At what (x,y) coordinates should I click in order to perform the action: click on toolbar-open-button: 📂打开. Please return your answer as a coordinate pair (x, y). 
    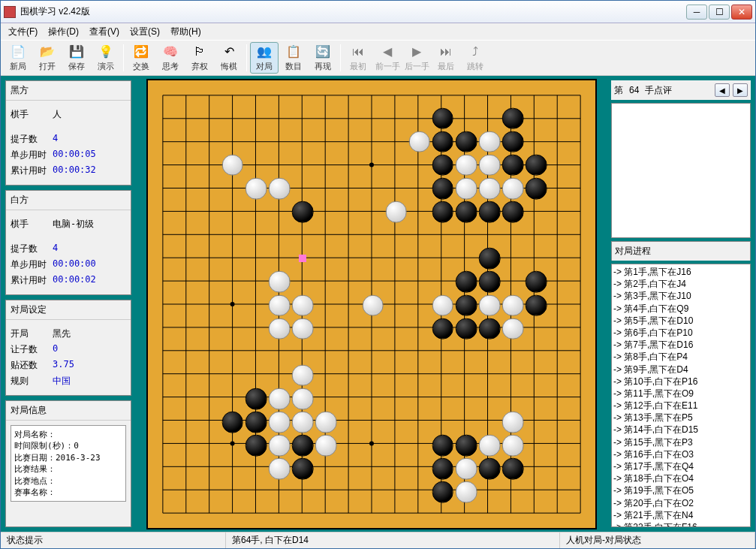
    Looking at the image, I should click on (47, 58).